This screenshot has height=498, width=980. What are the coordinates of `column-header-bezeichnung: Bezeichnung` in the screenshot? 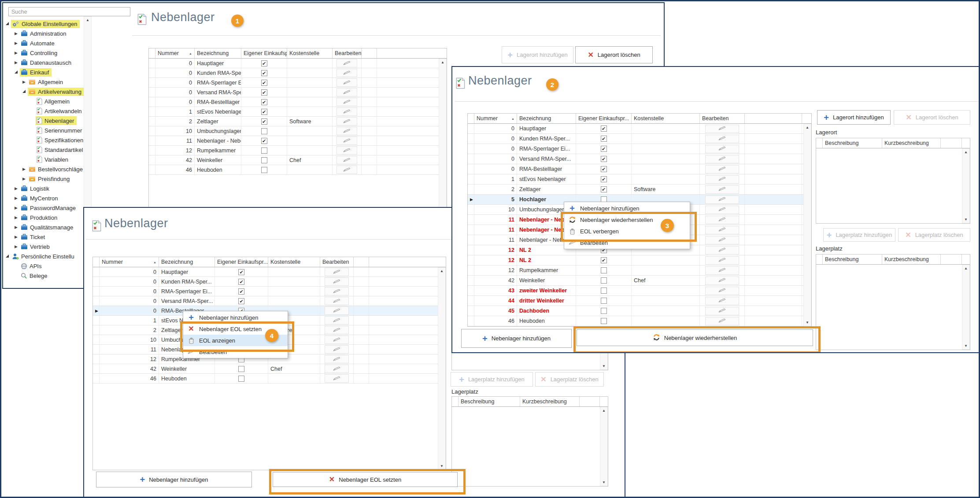 It's located at (218, 53).